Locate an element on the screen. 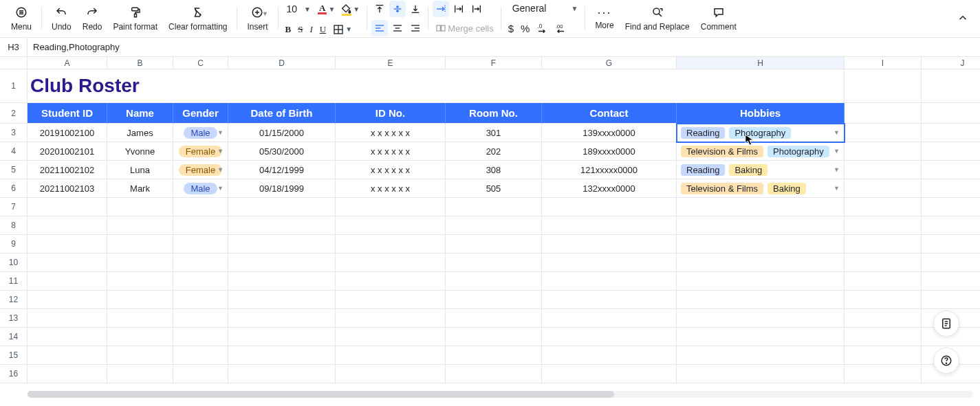 The width and height of the screenshot is (980, 406). dob-cell: 09/18/1999 is located at coordinates (282, 188).